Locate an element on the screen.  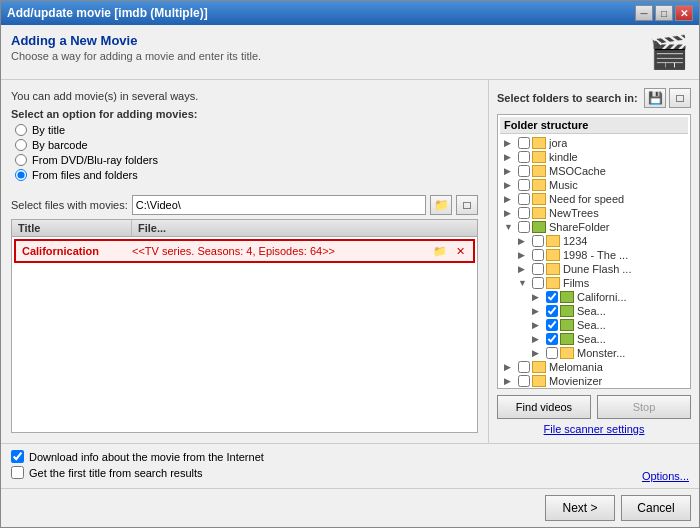
next-button: Next > is located at coordinates (580, 508).